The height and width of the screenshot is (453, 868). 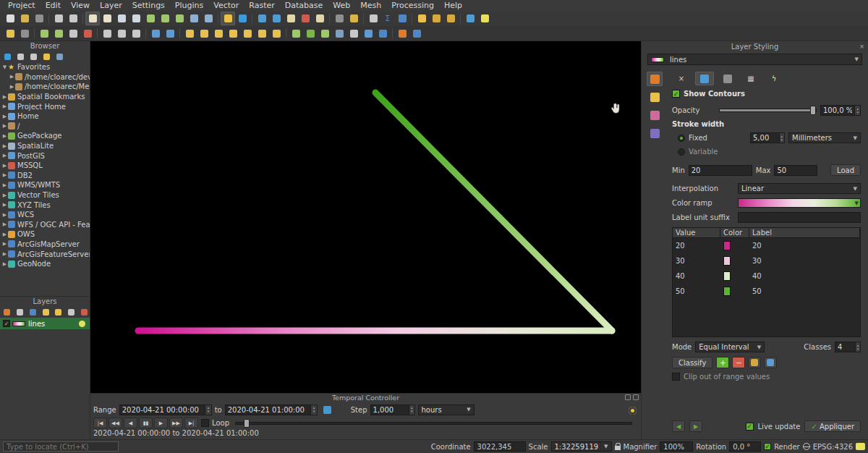 What do you see at coordinates (678, 426) in the screenshot?
I see `style-history-back-button: ◀` at bounding box center [678, 426].